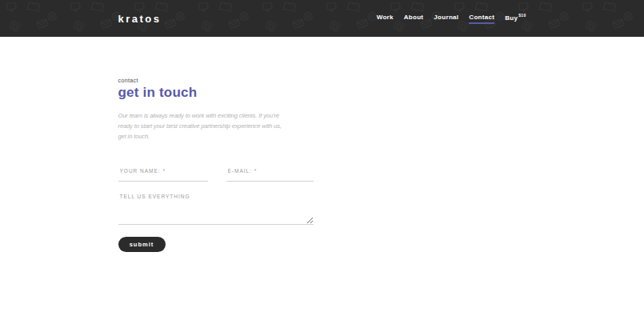 Image resolution: width=644 pixels, height=320 pixels. Describe the element at coordinates (511, 18) in the screenshot. I see `nav-item-buy-label: Buy` at that location.